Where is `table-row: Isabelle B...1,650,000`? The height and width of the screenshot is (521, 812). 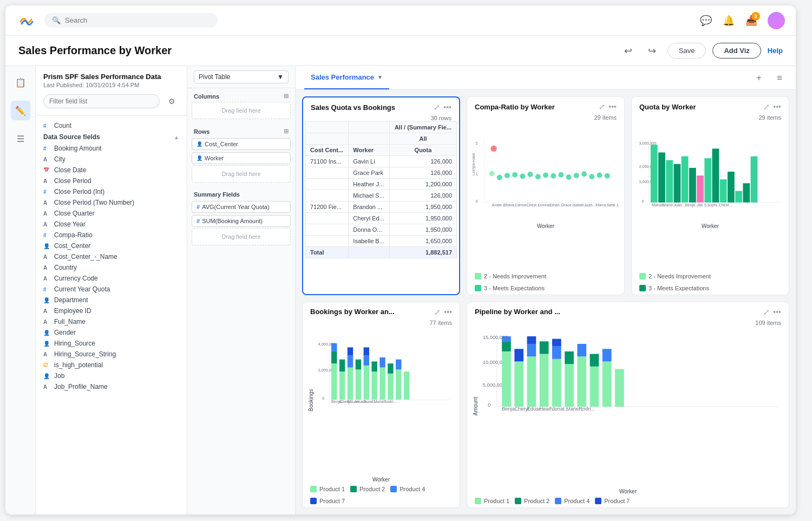
table-row: Isabelle B...1,650,000 is located at coordinates (381, 242).